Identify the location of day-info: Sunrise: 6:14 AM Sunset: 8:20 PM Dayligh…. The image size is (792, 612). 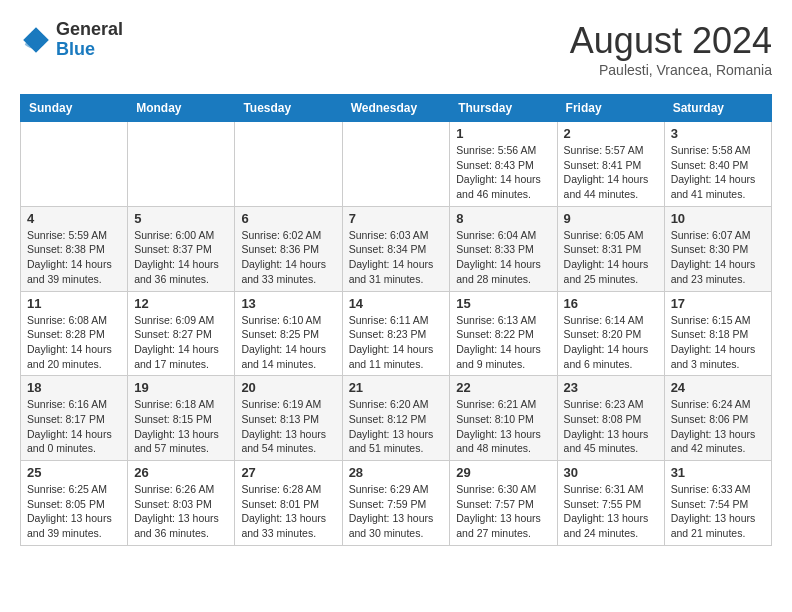
(611, 342).